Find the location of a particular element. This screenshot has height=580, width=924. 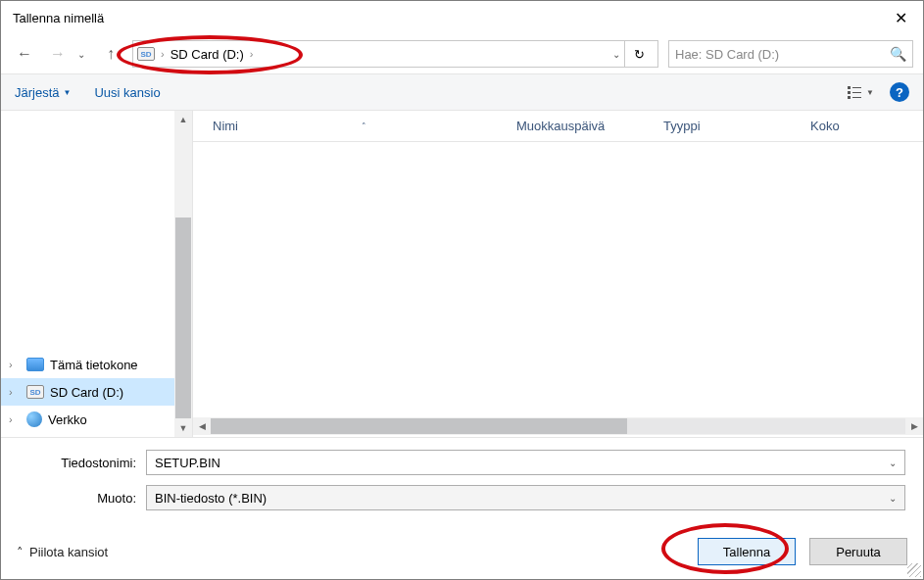

pc-icon is located at coordinates (35, 364).